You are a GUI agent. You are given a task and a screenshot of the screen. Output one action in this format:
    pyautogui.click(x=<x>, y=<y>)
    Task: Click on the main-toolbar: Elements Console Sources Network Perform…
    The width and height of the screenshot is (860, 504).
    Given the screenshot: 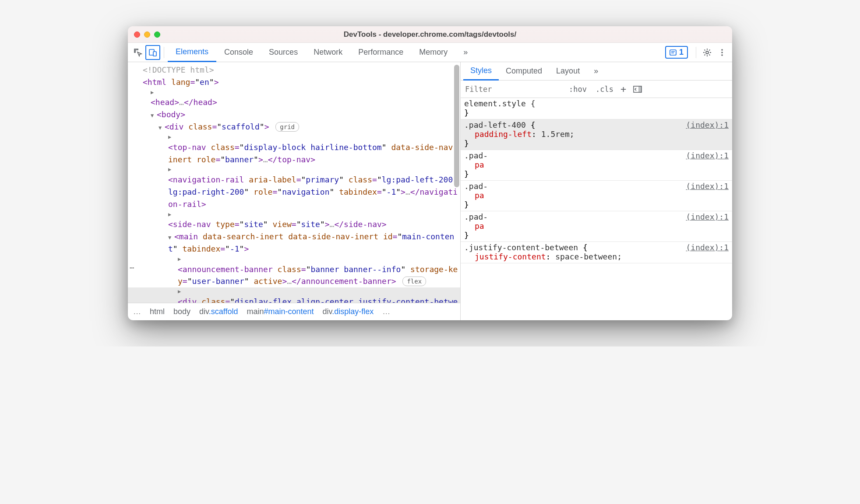 What is the action you would take?
    pyautogui.click(x=430, y=52)
    